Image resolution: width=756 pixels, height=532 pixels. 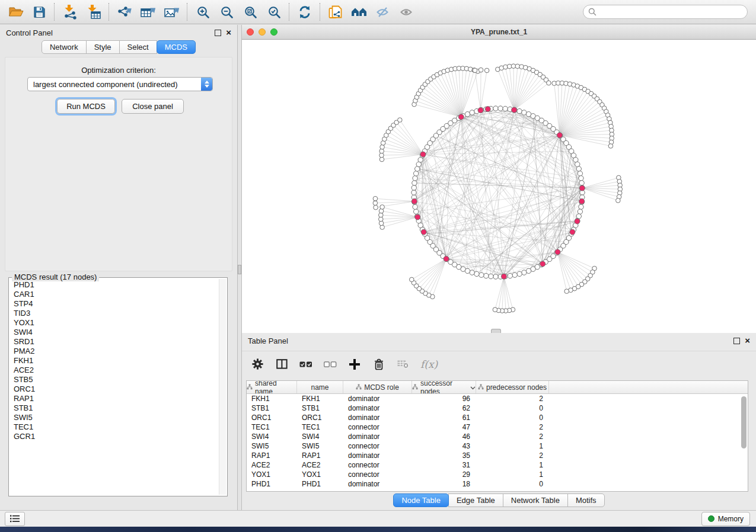 What do you see at coordinates (116, 342) in the screenshot?
I see `mcds-result-item: SRD1` at bounding box center [116, 342].